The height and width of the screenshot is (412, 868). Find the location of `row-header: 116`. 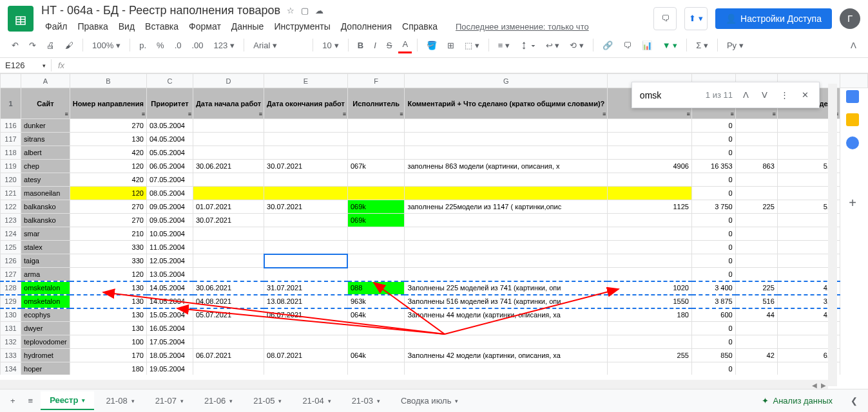

row-header: 116 is located at coordinates (11, 126).